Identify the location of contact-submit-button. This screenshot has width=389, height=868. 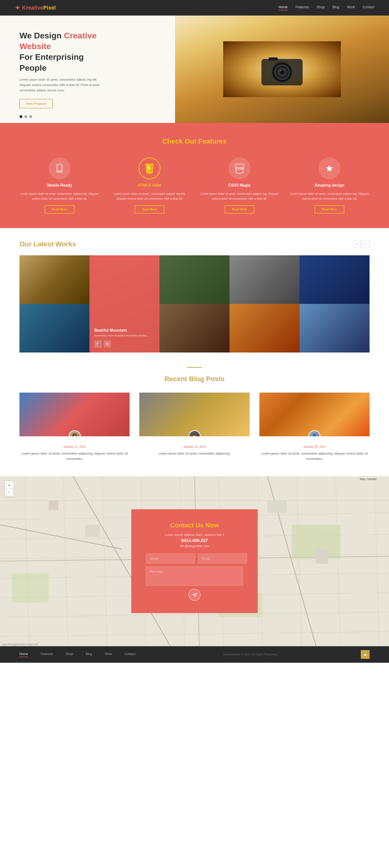
(194, 595).